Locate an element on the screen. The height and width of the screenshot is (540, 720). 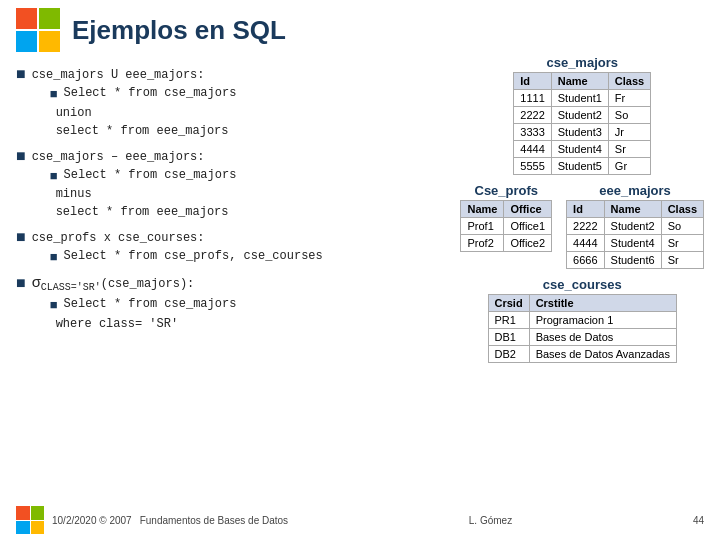
table-row: 3333Student3Jr is located at coordinates (582, 132).